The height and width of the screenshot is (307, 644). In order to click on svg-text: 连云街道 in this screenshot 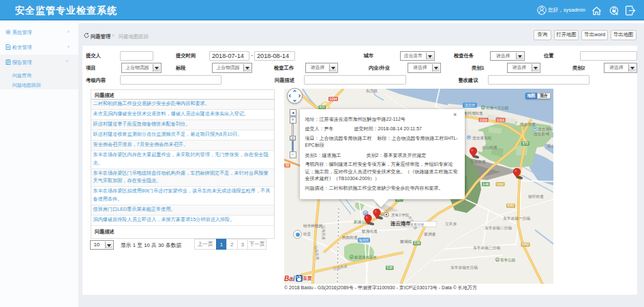, I will do `click(527, 124)`.